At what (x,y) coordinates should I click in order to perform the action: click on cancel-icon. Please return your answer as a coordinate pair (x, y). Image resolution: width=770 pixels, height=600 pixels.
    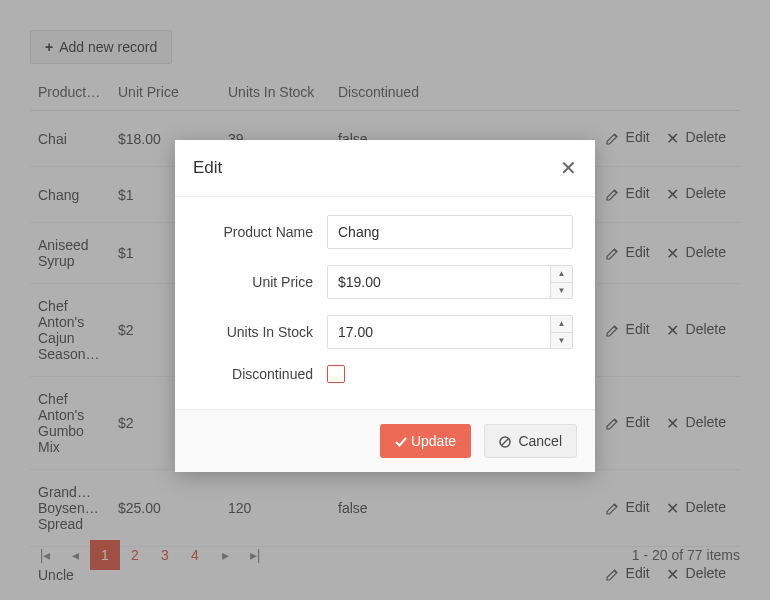
    Looking at the image, I should click on (505, 442).